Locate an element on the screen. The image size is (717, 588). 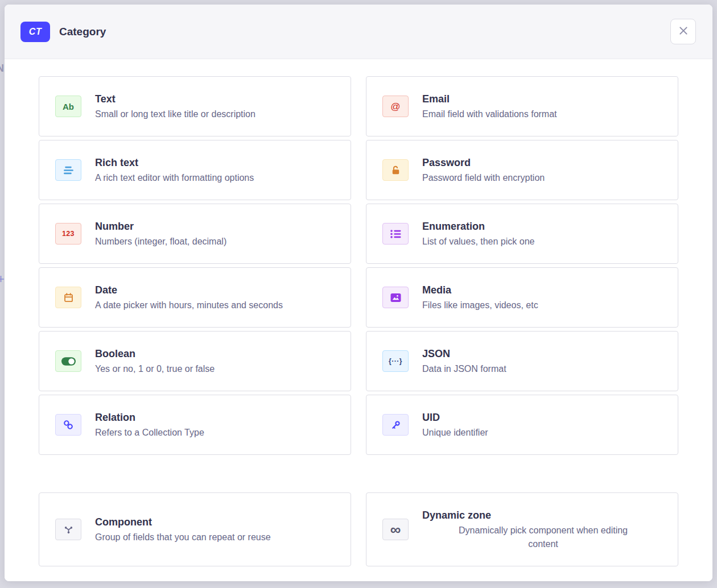
field-title: Text is located at coordinates (216, 99).